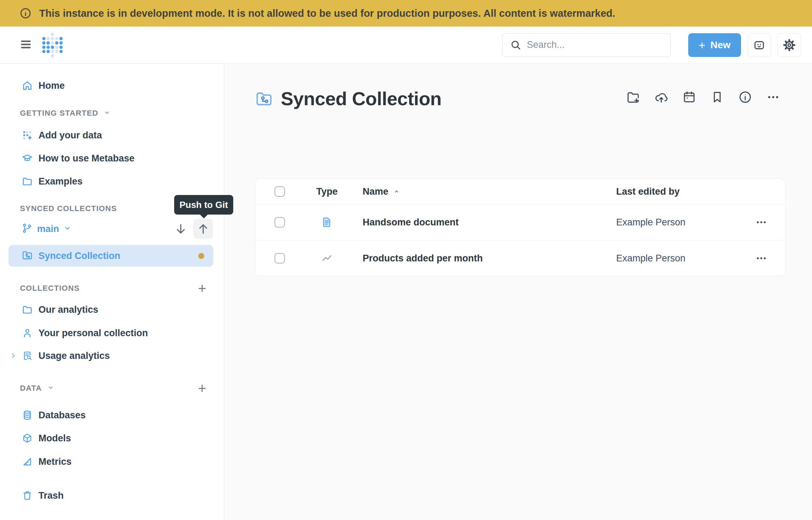 The width and height of the screenshot is (812, 520). What do you see at coordinates (201, 256) in the screenshot?
I see `unsynced-changes-dot` at bounding box center [201, 256].